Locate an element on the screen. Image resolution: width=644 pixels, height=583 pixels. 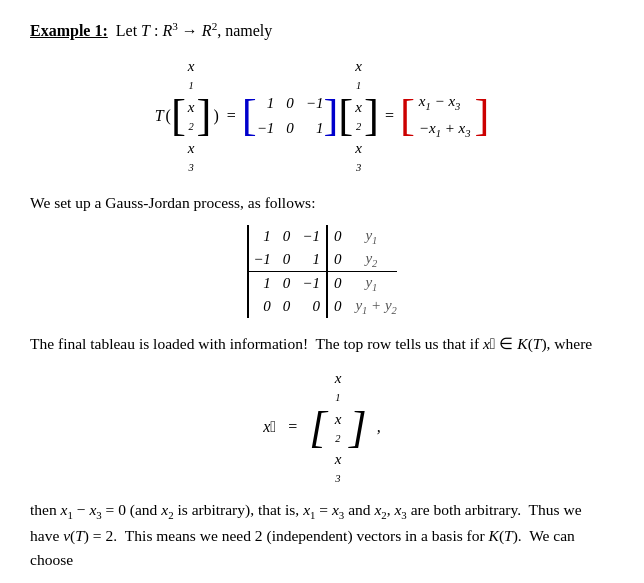
matrix-bracket-left: [ is located at coordinates (250, 115).